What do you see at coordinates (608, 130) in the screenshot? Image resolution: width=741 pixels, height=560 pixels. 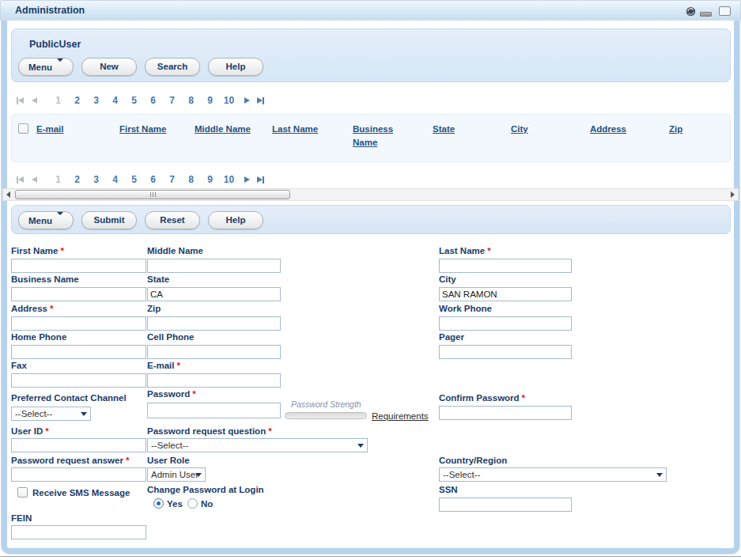 I see `column-header-address: Address` at bounding box center [608, 130].